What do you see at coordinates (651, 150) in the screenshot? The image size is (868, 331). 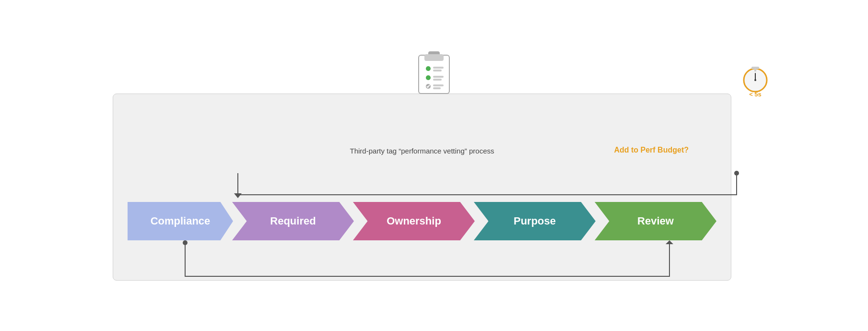 I see `perf-budget-label: Add to Perf Budget?` at bounding box center [651, 150].